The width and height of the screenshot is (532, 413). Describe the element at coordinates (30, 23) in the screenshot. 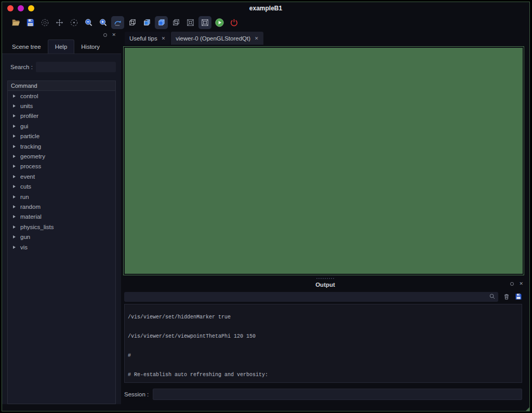

I see `save-button` at that location.